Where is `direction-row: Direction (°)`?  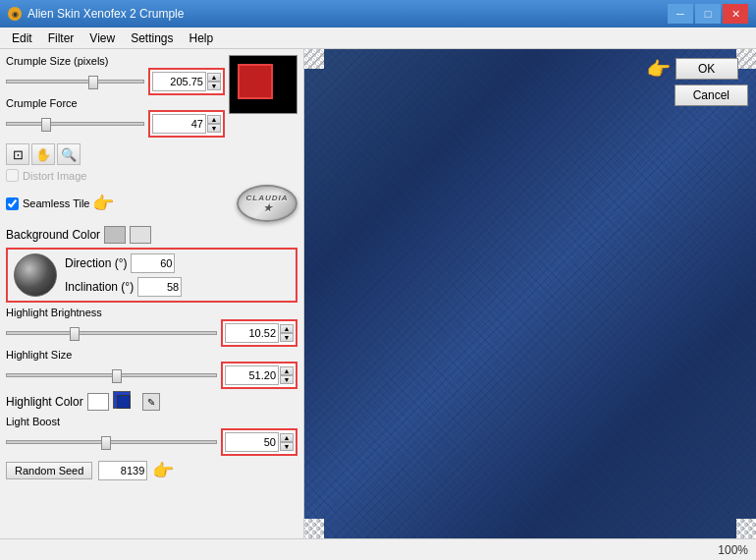 direction-row: Direction (°) is located at coordinates (124, 263).